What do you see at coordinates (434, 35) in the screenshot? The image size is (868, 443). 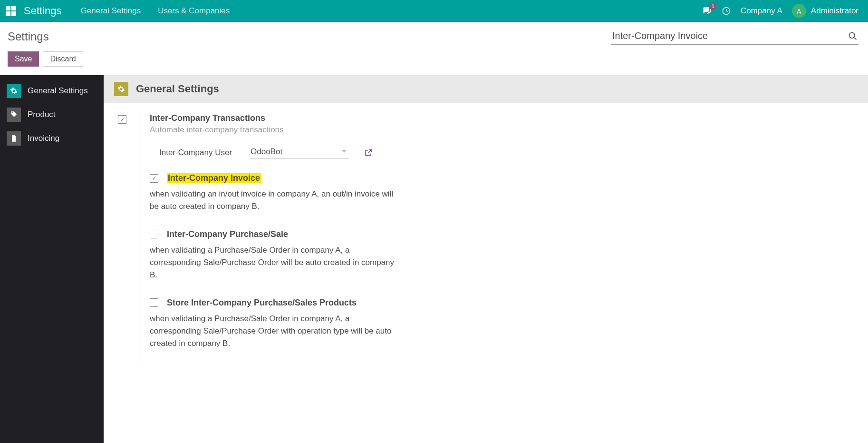 I see `subheader: Settings` at bounding box center [434, 35].